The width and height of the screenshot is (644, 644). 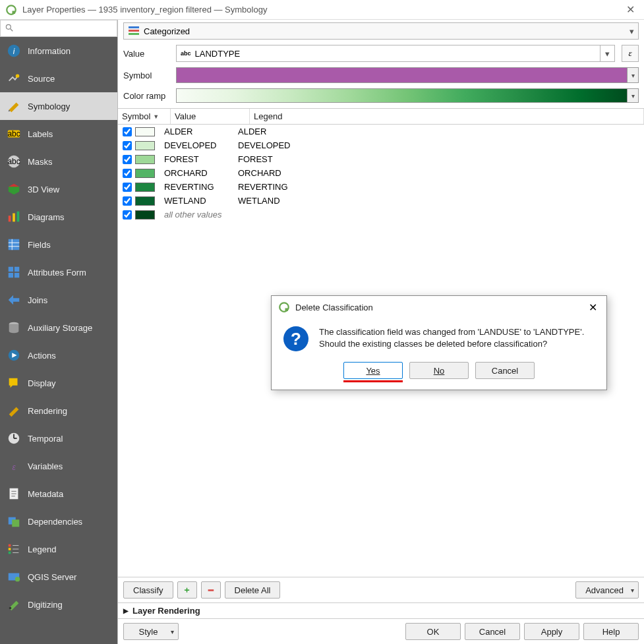 What do you see at coordinates (433, 631) in the screenshot?
I see `ok-button: OK` at bounding box center [433, 631].